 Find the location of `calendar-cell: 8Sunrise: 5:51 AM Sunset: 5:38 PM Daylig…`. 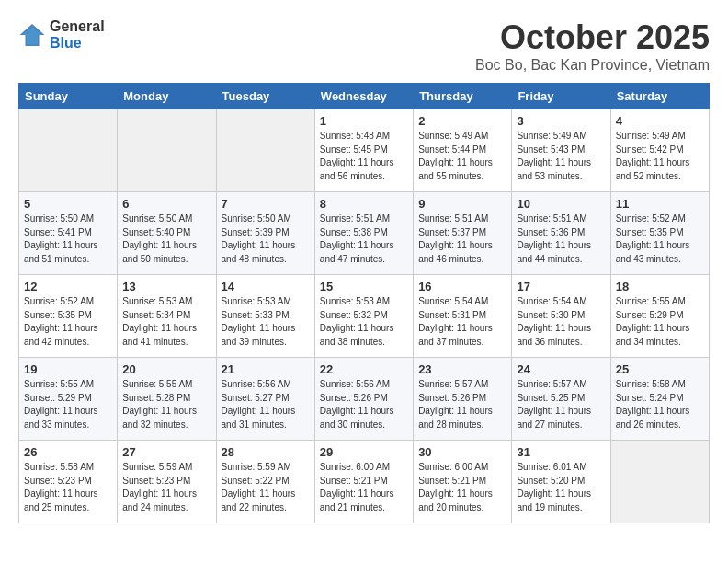

calendar-cell: 8Sunrise: 5:51 AM Sunset: 5:38 PM Daylig… is located at coordinates (364, 234).